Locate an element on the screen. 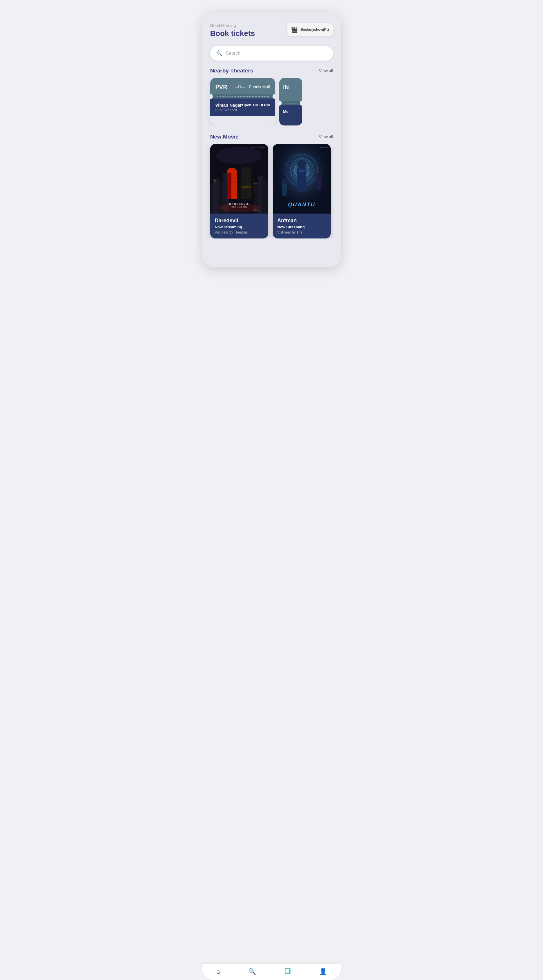 The height and width of the screenshot is (980, 543). antman-poster: QUANTU @AGTD is located at coordinates (302, 179).